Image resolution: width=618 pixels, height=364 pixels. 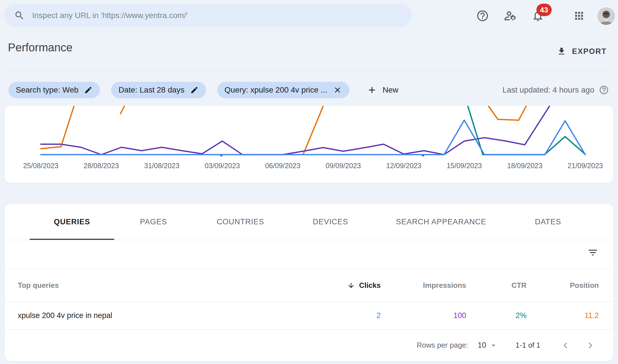 What do you see at coordinates (159, 90) in the screenshot?
I see `filter-chip-date: Date: Last 28 days` at bounding box center [159, 90].